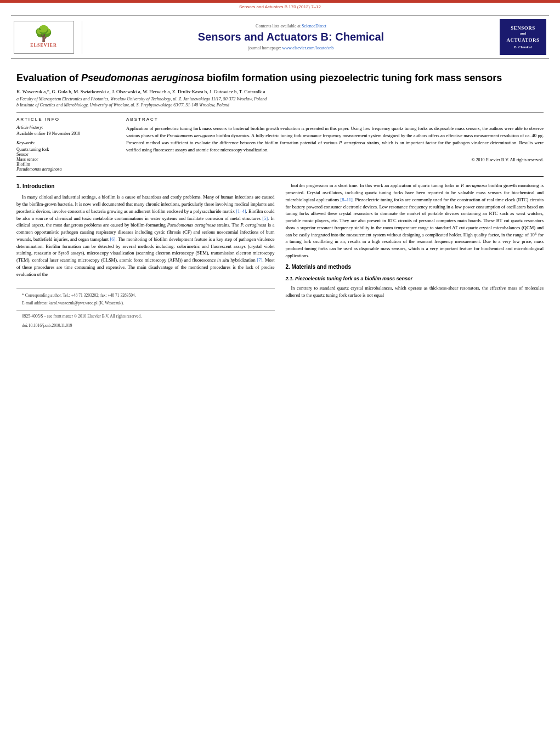  Describe the element at coordinates (280, 7) in the screenshot. I see `journal-ref-text: Sensors and Actuators B 170 (2012) 7–12` at that location.